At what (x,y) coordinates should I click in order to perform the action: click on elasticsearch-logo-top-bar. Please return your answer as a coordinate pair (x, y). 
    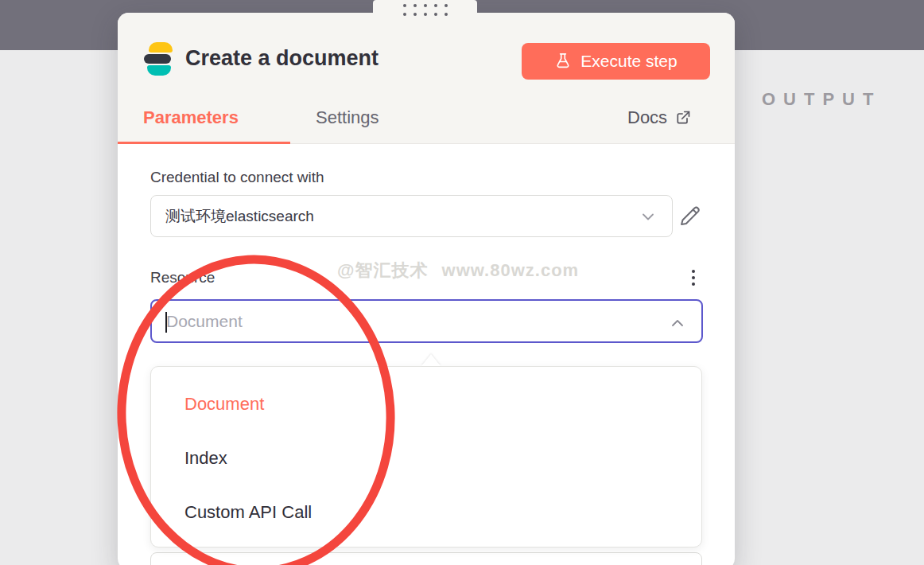
    Looking at the image, I should click on (161, 48).